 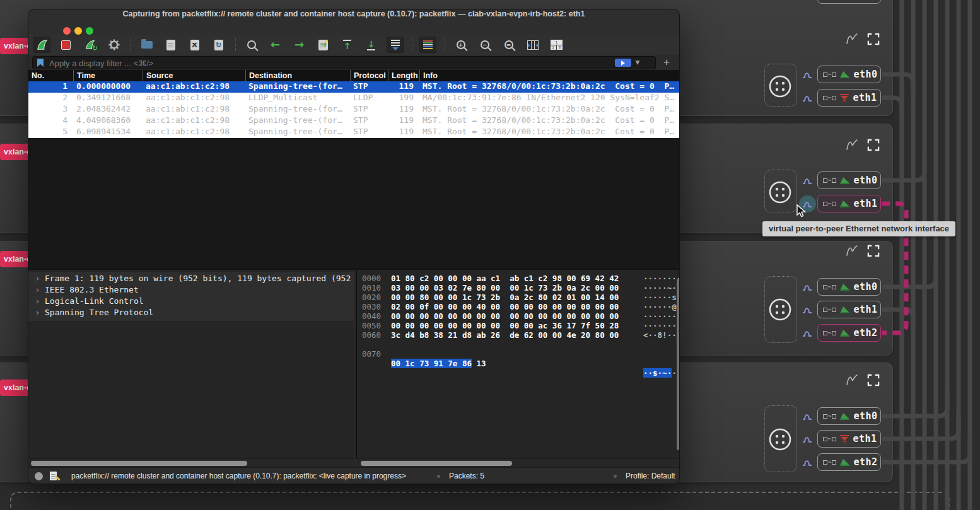 What do you see at coordinates (404, 76) in the screenshot?
I see `column-header-length: Length` at bounding box center [404, 76].